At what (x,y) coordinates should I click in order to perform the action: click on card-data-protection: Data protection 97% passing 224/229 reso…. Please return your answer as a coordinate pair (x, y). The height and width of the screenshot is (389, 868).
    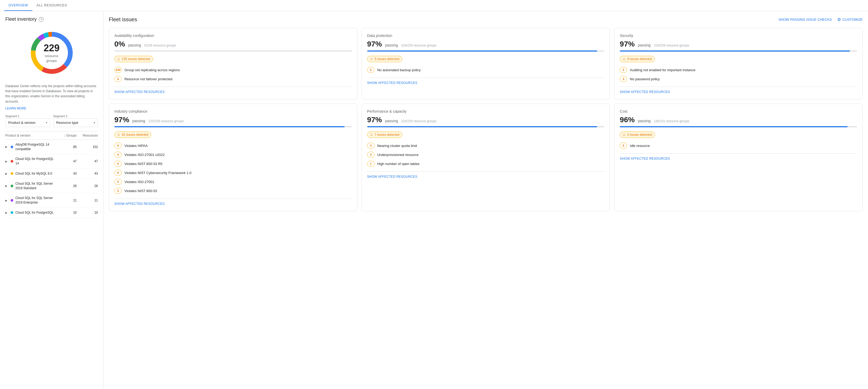
    Looking at the image, I should click on (486, 64).